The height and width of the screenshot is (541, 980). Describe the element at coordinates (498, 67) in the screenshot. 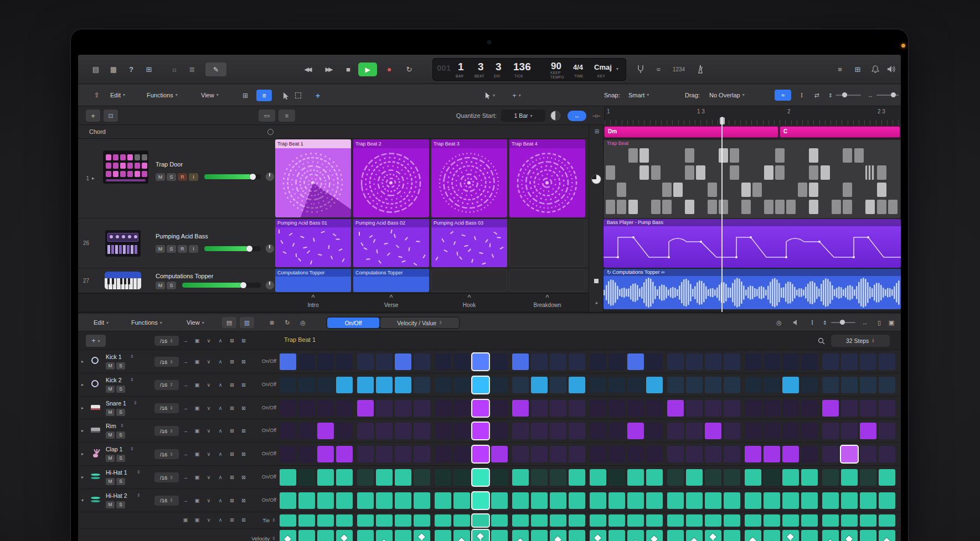

I see `lcd-div: 3` at that location.